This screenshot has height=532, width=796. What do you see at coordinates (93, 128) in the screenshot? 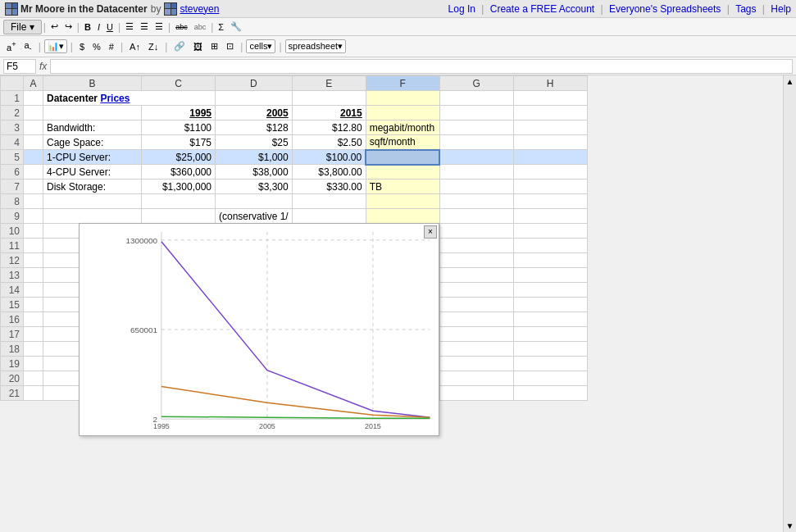
I see `cell-b3: Bandwidth:` at bounding box center [93, 128].